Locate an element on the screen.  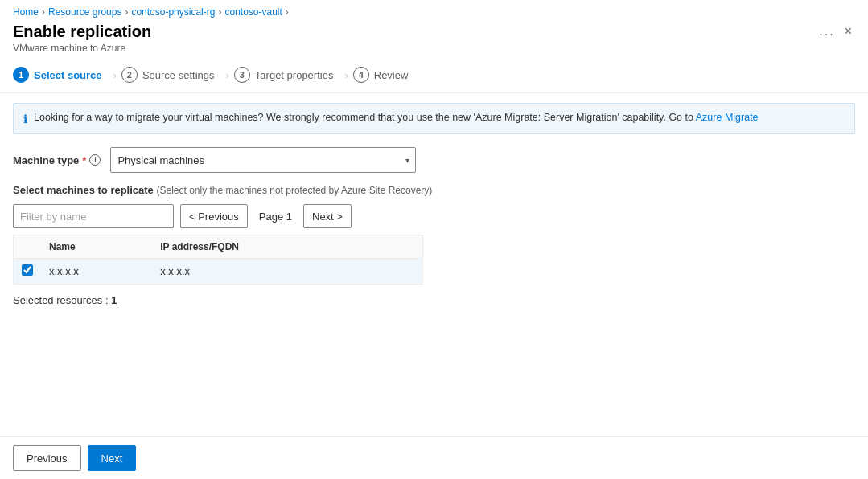
row-ip: x.x.x.x is located at coordinates (267, 272).